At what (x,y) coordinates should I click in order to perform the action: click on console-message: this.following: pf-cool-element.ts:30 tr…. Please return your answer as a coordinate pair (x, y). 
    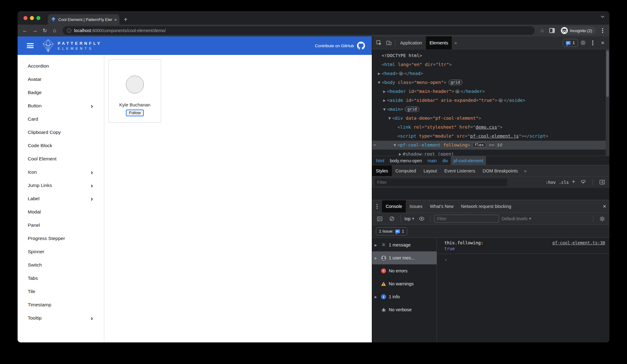
    Looking at the image, I should click on (523, 246).